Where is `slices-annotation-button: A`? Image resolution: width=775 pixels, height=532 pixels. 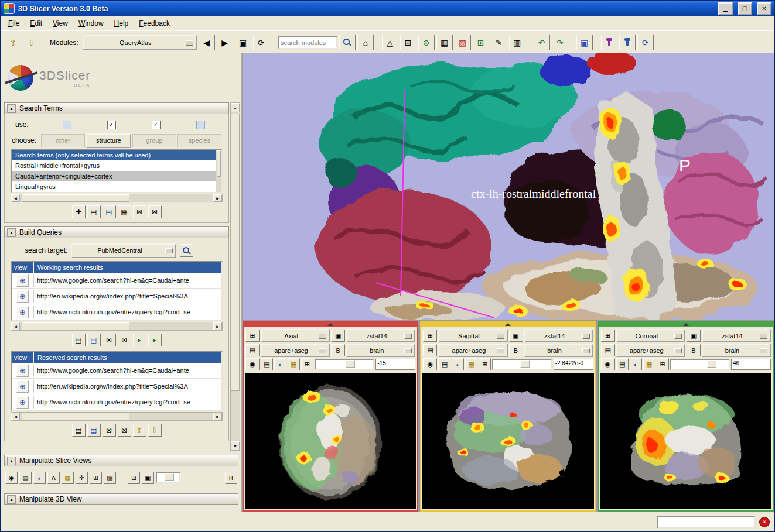 slices-annotation-button: A is located at coordinates (54, 478).